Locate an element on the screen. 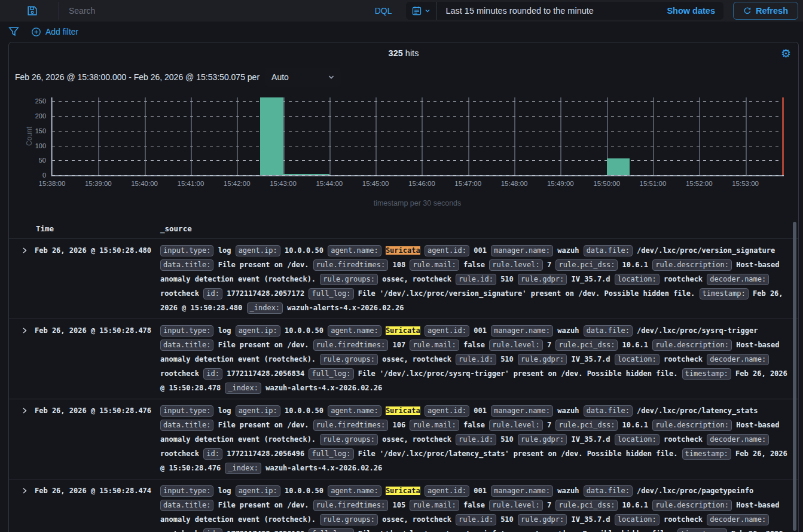 This screenshot has height=532, width=803. plus-circle-icon is located at coordinates (36, 32).